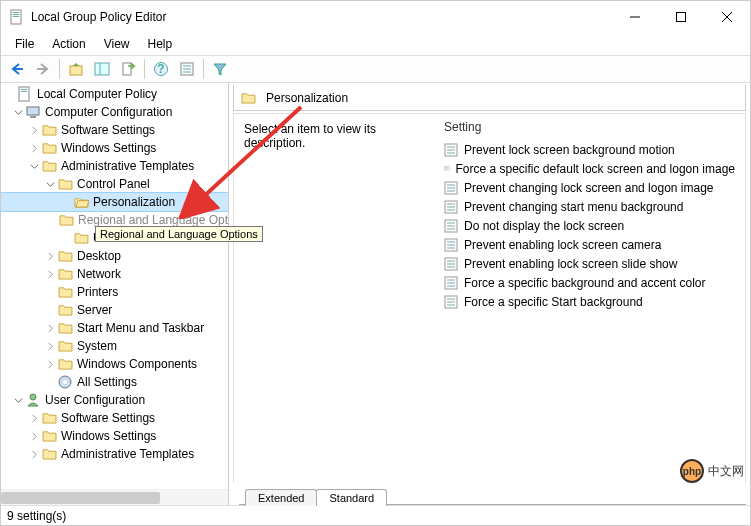 The width and height of the screenshot is (751, 526). What do you see at coordinates (562, 245) in the screenshot?
I see `setting-label: Prevent enabling lock screen camera` at bounding box center [562, 245].